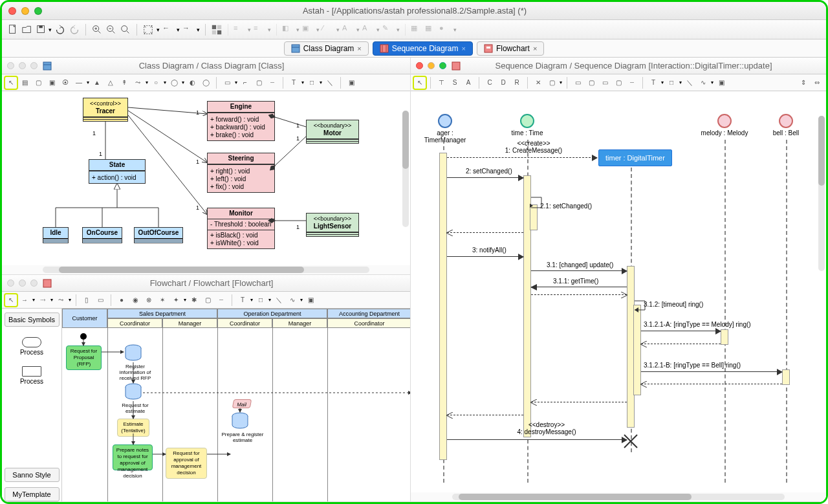 This screenshot has height=504, width=828. What do you see at coordinates (618, 83) in the screenshot?
I see `note-tool-icon: ▢` at bounding box center [618, 83].